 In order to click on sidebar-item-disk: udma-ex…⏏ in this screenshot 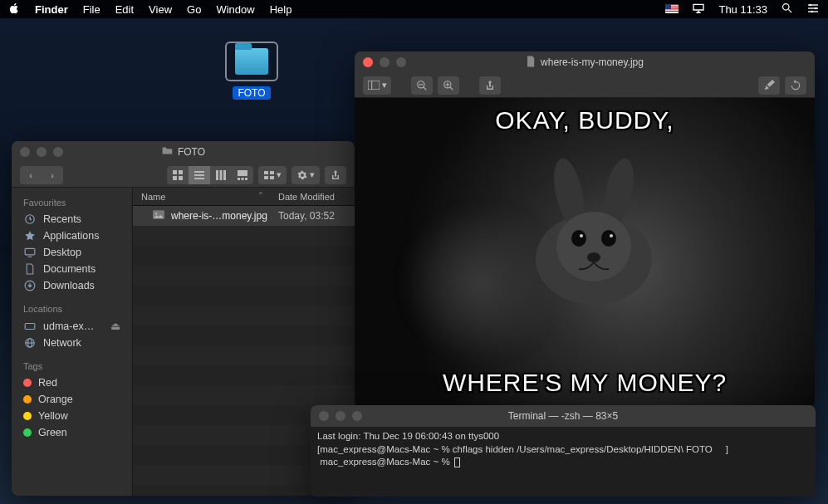, I will do `click(71, 325)`.